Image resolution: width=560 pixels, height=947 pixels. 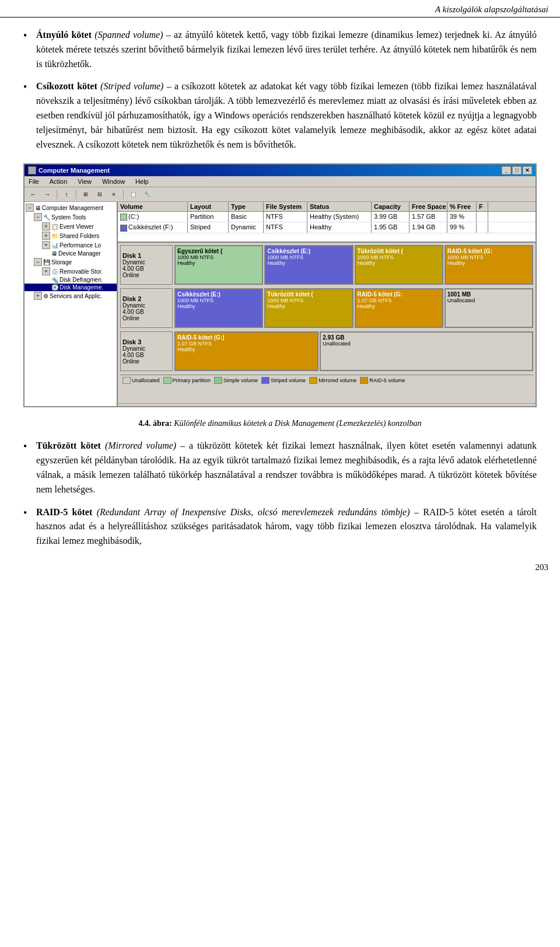 I want to click on legend-simple-box, so click(x=218, y=380).